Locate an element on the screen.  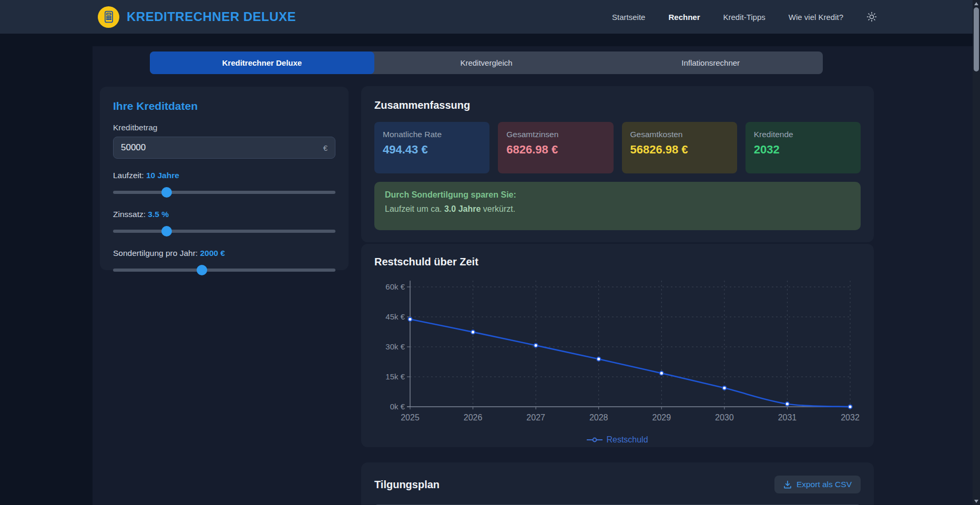
export-csv-button: Export als CSV is located at coordinates (818, 485).